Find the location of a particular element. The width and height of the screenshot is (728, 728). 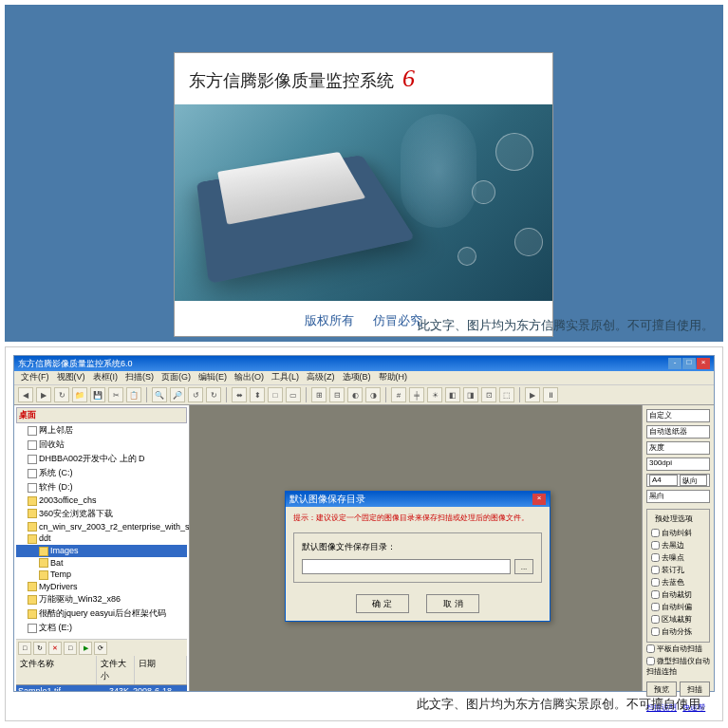

tree-node: 很酷的jquery easyui后台框架代码 is located at coordinates (102, 613).